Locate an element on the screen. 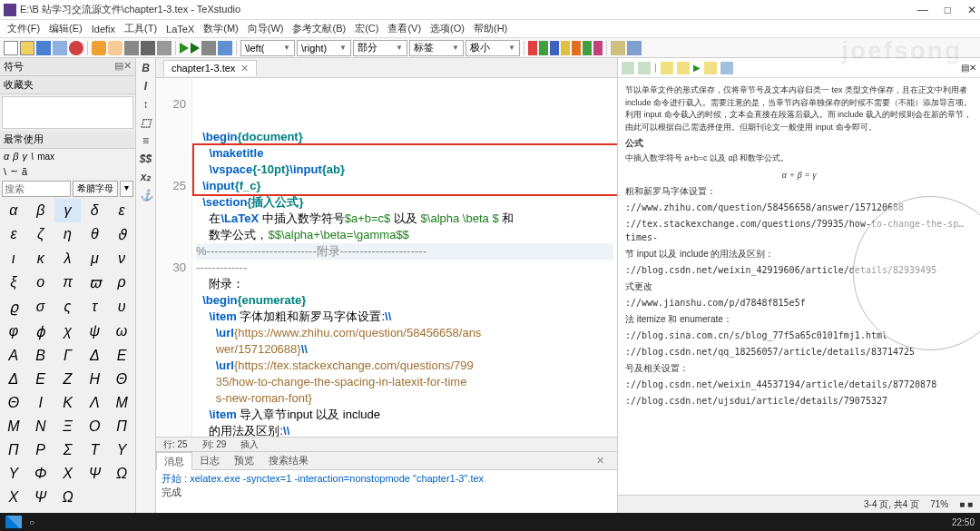 Image resolution: width=980 pixels, height=531 pixels. tab-preview: 预览 is located at coordinates (244, 461).